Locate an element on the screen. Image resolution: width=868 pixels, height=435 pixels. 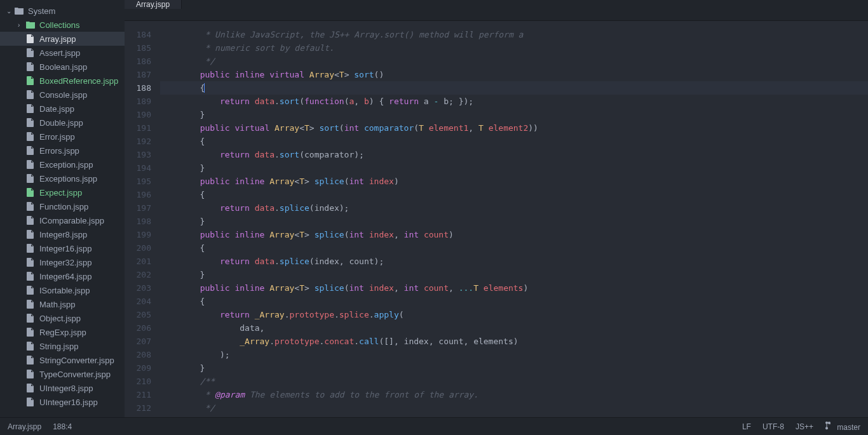
line-number: 187 is located at coordinates (138, 75).